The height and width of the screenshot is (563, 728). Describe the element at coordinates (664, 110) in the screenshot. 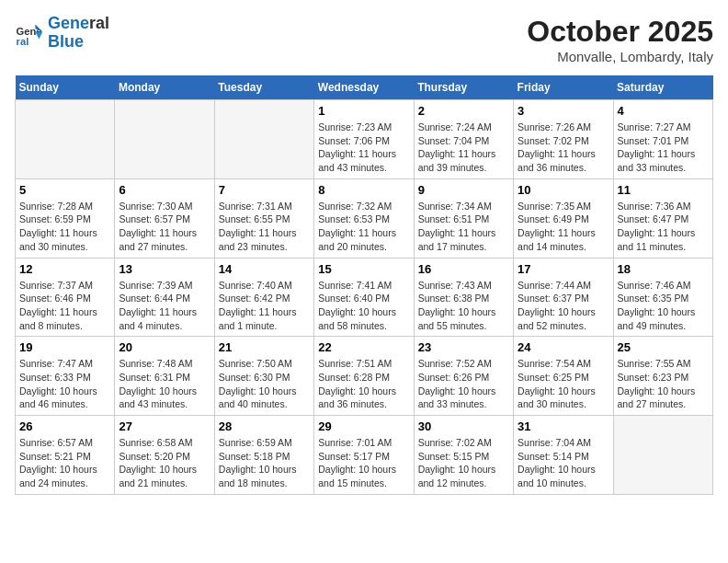

I see `day-number: 4` at that location.